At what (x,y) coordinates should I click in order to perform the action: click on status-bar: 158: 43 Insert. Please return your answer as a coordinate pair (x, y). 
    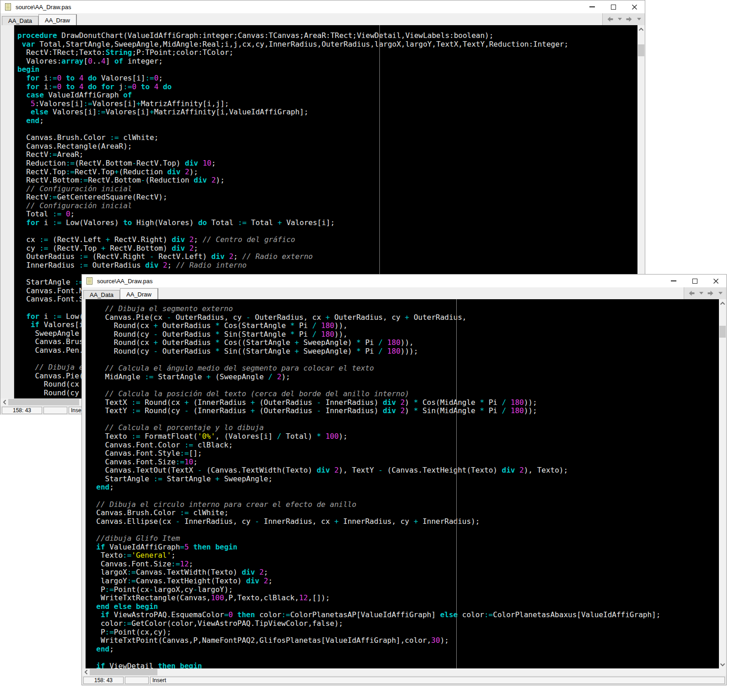
    Looking at the image, I should click on (404, 680).